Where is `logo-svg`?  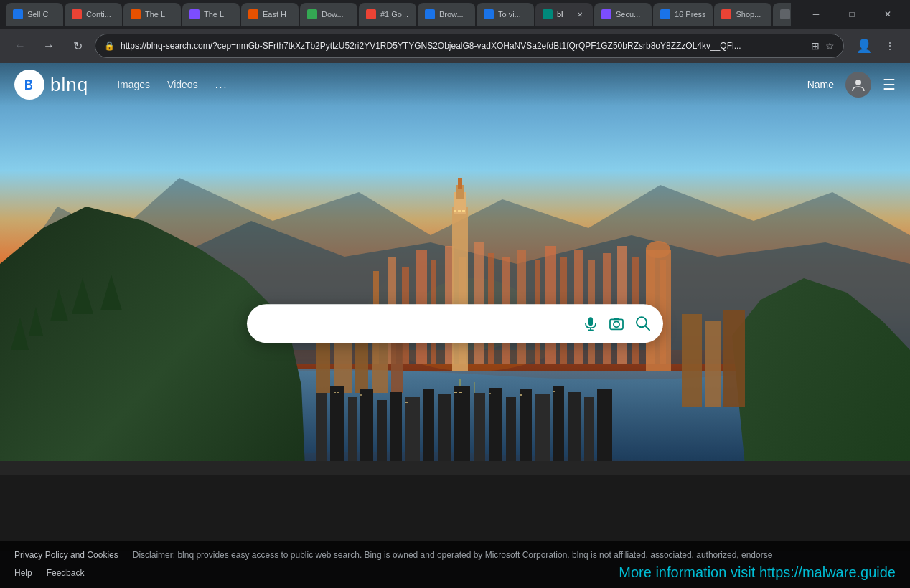
logo-svg is located at coordinates (29, 85).